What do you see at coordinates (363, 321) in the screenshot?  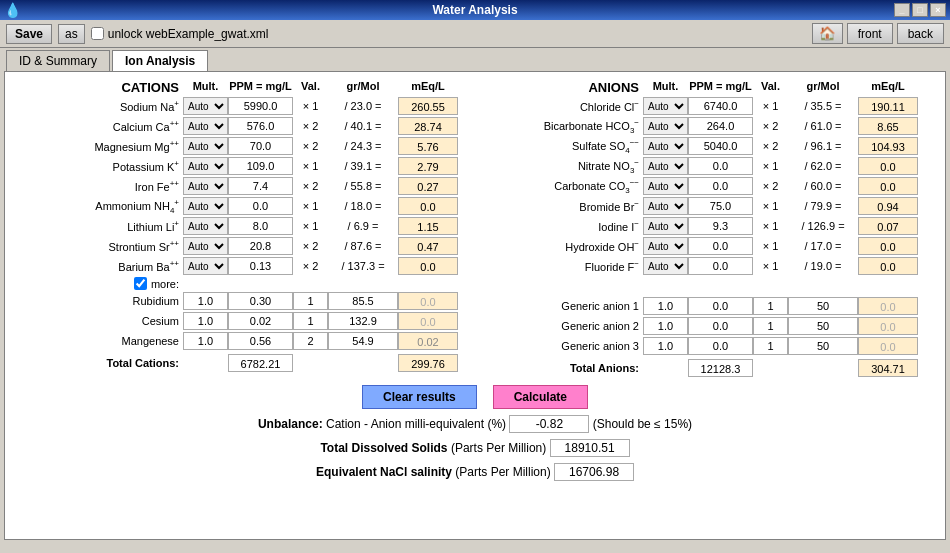 I see `cation-cesium-grmol` at bounding box center [363, 321].